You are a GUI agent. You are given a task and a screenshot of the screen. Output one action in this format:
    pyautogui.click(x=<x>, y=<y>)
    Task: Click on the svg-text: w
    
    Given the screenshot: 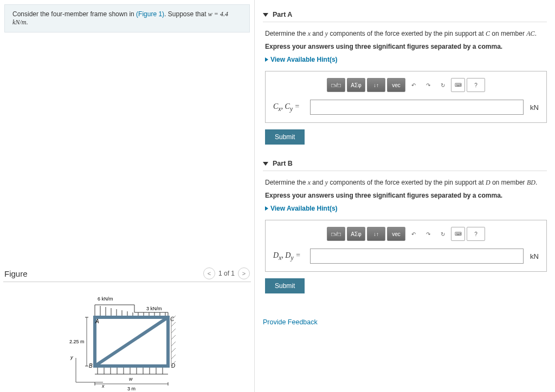 What is the action you would take?
    pyautogui.click(x=131, y=379)
    